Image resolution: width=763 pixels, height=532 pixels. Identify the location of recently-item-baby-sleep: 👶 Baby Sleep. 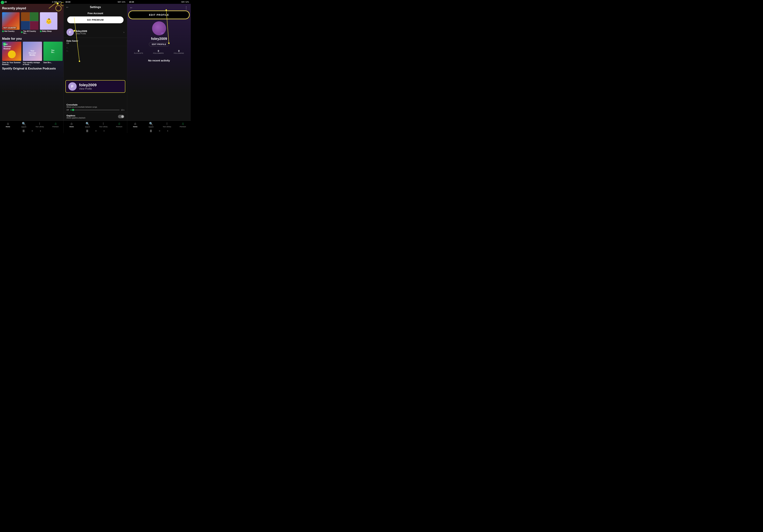
(49, 23).